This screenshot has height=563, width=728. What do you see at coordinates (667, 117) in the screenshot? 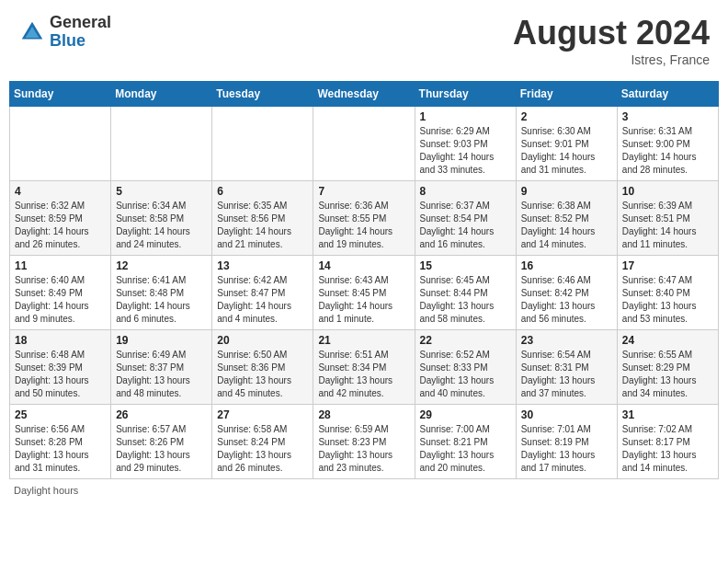
I see `day-number: 3` at bounding box center [667, 117].